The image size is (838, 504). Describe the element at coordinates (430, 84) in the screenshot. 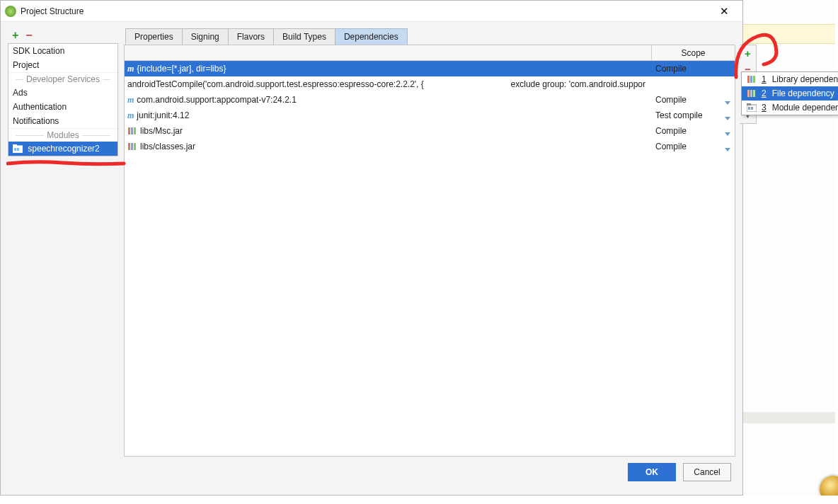

I see `dependency-row: androidTestCompile('com.android.support.…` at that location.